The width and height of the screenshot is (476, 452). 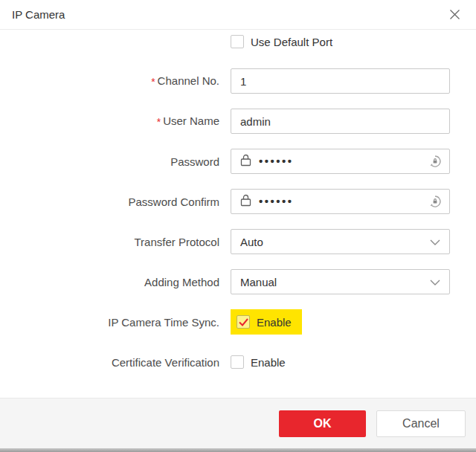 What do you see at coordinates (266, 322) in the screenshot?
I see `time-sync-highlight: Enable` at bounding box center [266, 322].